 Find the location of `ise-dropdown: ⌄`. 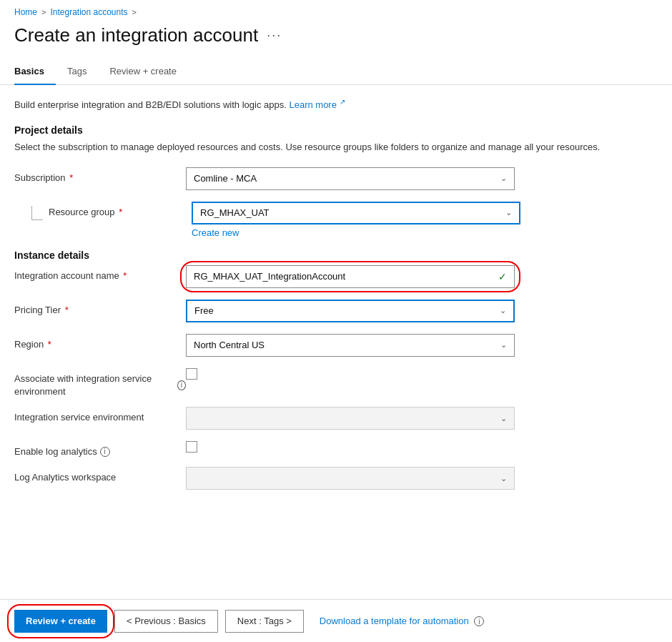

ise-dropdown: ⌄ is located at coordinates (350, 418).